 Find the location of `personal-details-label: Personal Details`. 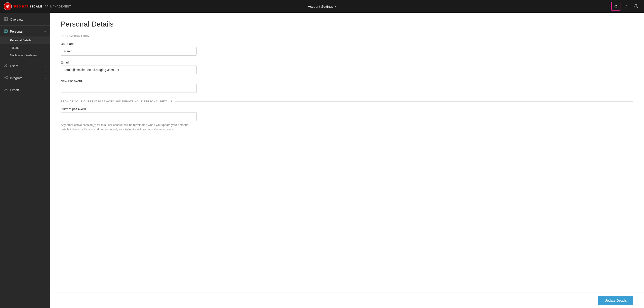

personal-details-label: Personal Details is located at coordinates (21, 40).